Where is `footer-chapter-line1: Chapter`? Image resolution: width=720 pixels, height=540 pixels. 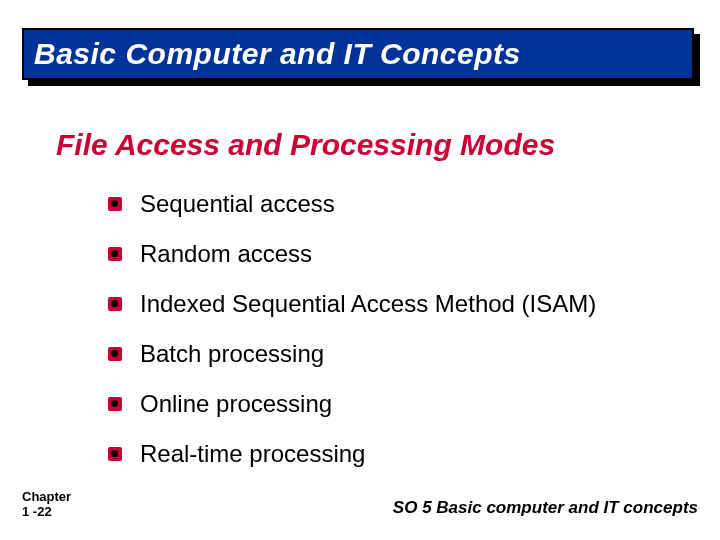
footer-chapter-line1: Chapter is located at coordinates (46, 497).